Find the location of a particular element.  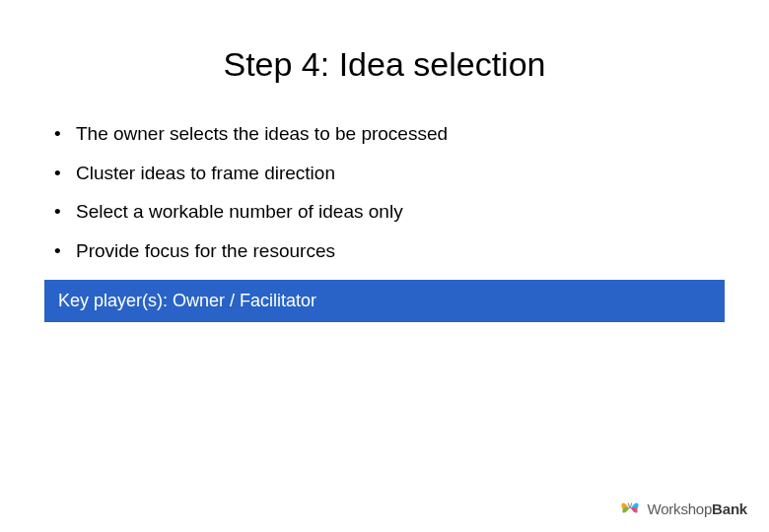

brand-text: WorkshopBank is located at coordinates (697, 508).